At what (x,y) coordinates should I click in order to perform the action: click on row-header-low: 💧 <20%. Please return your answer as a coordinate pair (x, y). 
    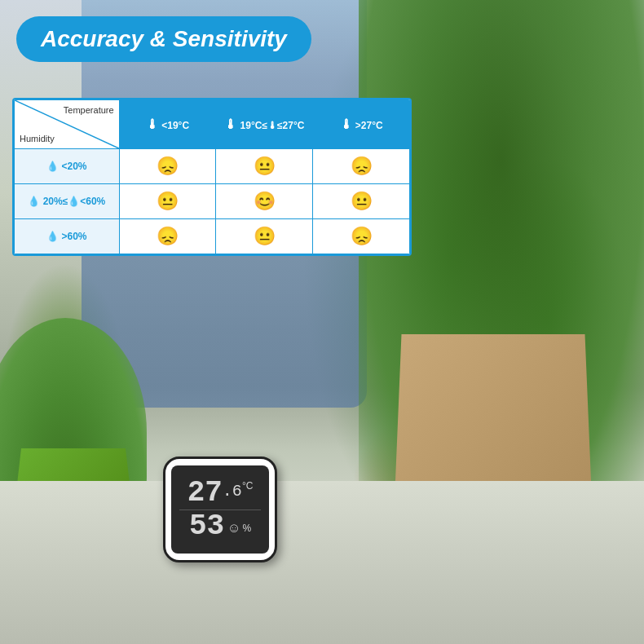
    Looking at the image, I should click on (67, 166).